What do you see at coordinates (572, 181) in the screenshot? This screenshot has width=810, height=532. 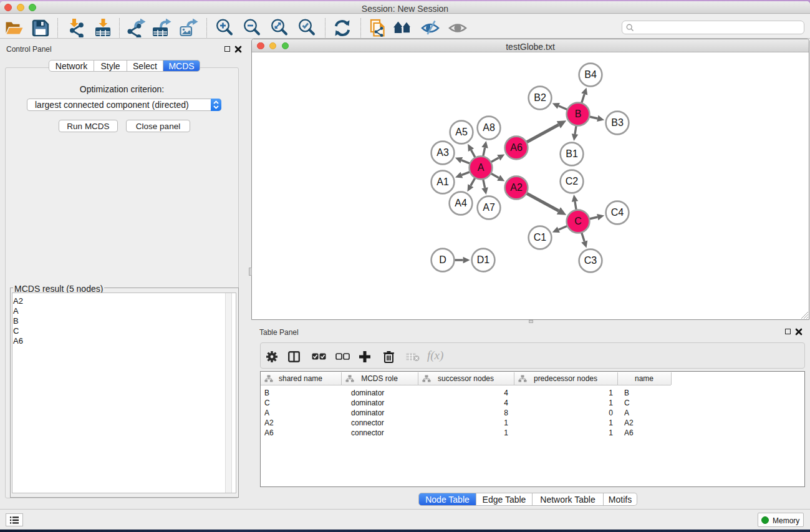 I see `svg-text: C2` at bounding box center [572, 181].